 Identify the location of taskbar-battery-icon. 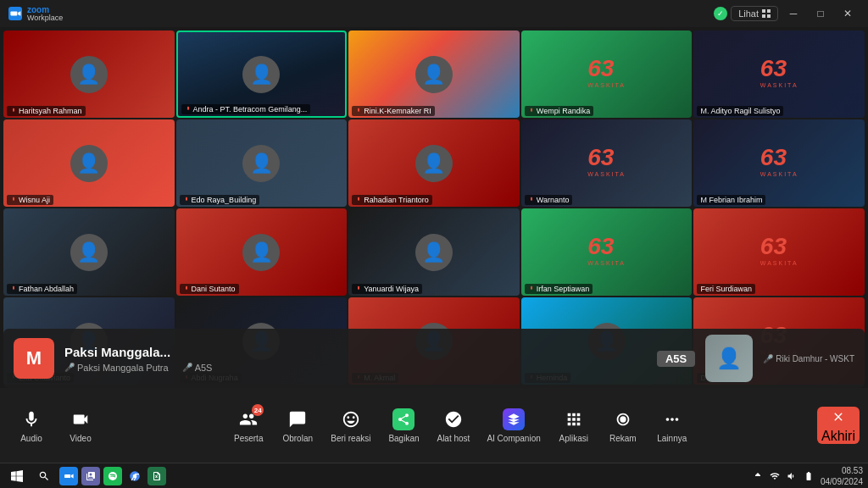
(809, 476).